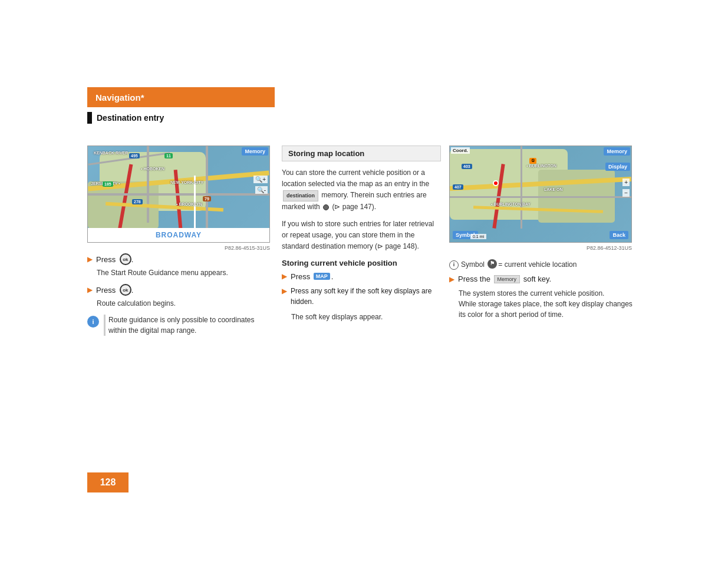  What do you see at coordinates (479, 237) in the screenshot?
I see `right-map-scale: 0.1 mi` at bounding box center [479, 237].